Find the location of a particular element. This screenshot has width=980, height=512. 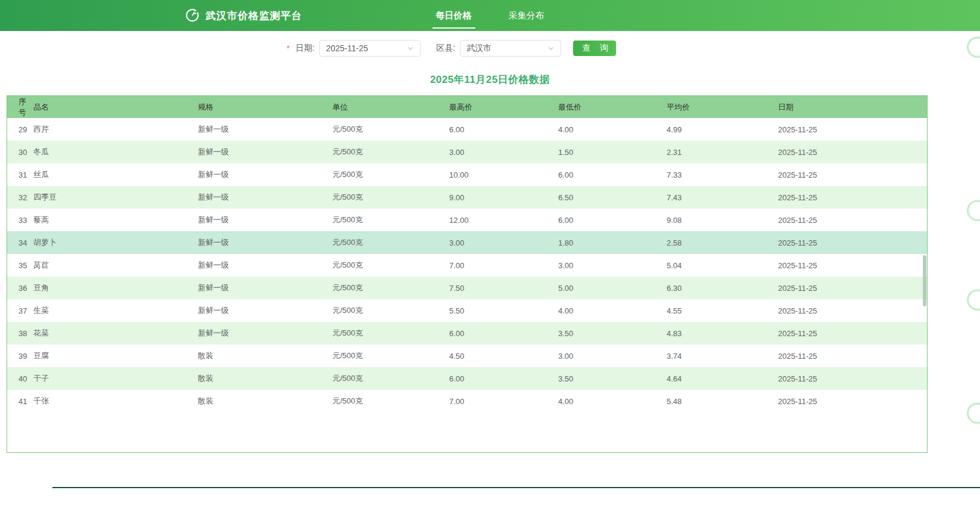

column-header: 品名 is located at coordinates (116, 107).